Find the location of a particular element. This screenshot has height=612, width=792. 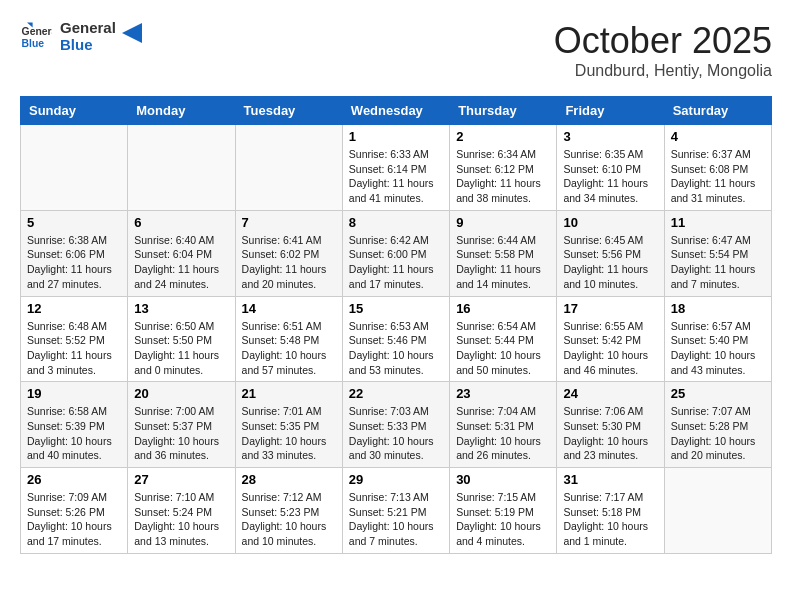

day-number: 26 is located at coordinates (74, 480).